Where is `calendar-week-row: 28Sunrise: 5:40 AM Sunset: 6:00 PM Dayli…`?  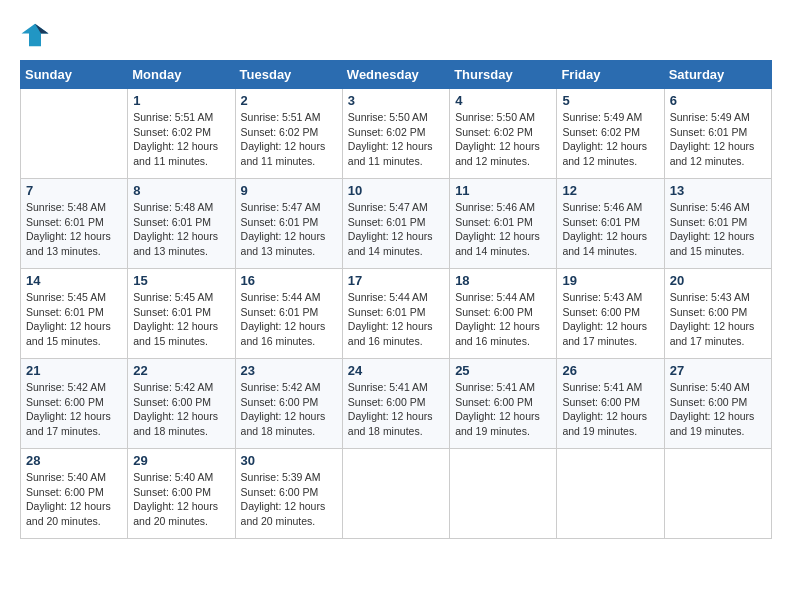 calendar-week-row: 28Sunrise: 5:40 AM Sunset: 6:00 PM Dayli… is located at coordinates (396, 494).